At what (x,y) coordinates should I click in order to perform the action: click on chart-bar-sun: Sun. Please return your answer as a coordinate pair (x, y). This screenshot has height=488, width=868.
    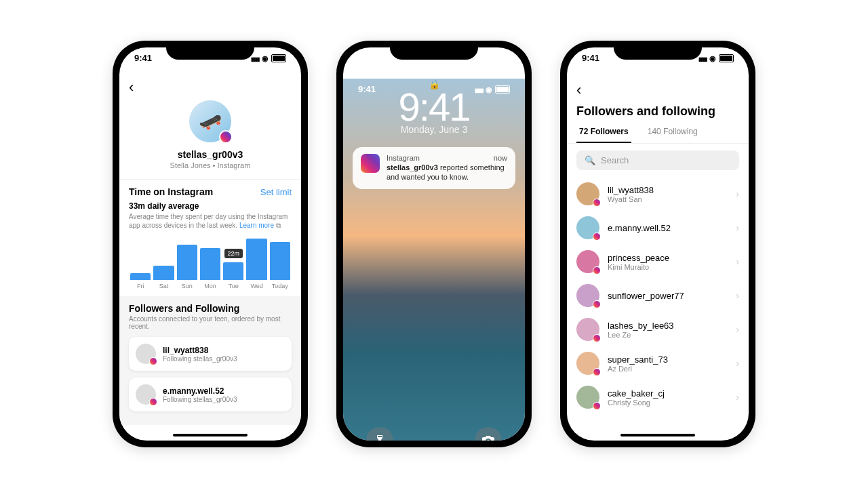
    Looking at the image, I should click on (187, 267).